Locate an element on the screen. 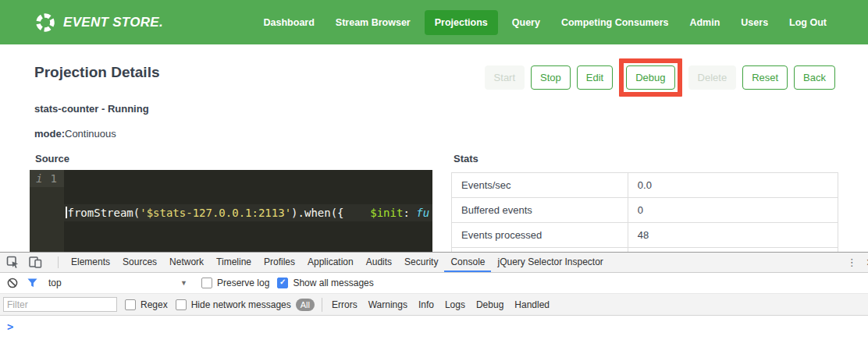  console-filter-row: Regex Hide network messages All ErrorsWa… is located at coordinates (434, 305).